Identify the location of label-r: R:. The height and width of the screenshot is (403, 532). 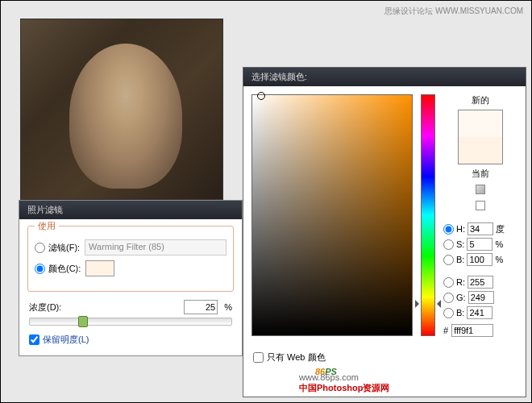
(461, 282).